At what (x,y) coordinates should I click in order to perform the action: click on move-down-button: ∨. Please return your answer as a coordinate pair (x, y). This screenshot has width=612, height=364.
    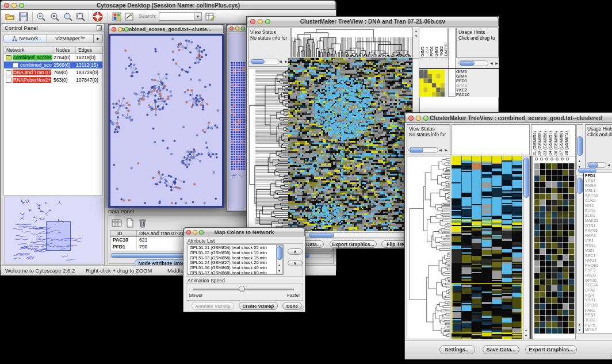
    Looking at the image, I should click on (295, 263).